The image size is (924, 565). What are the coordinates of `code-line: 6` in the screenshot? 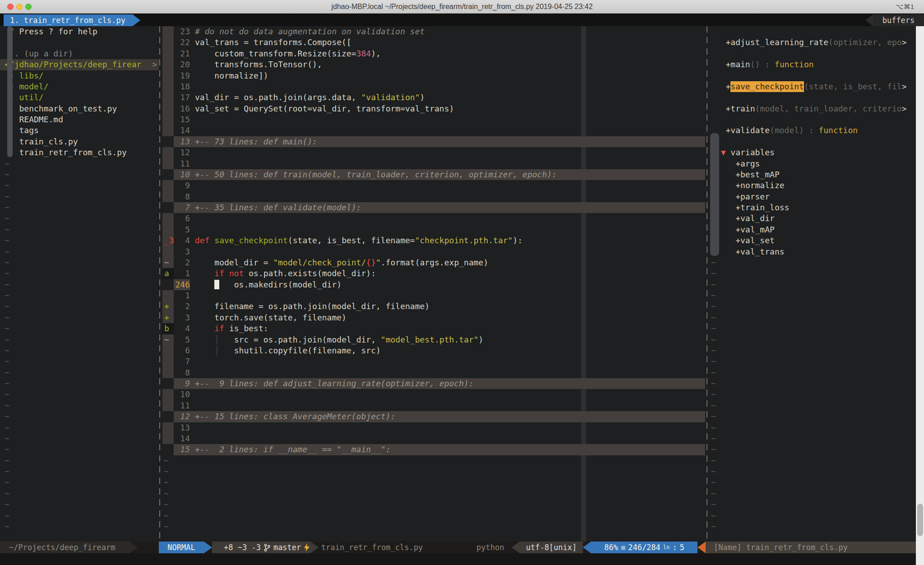 It's located at (434, 218).